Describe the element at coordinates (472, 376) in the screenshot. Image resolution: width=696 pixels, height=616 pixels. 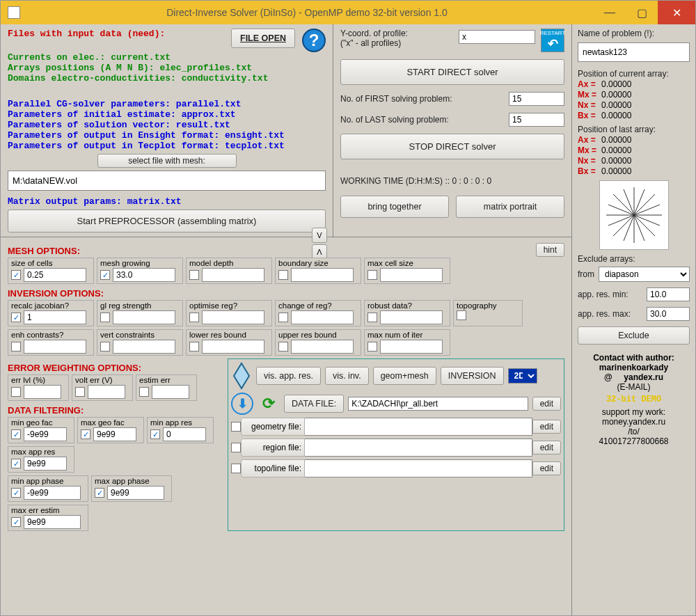
I see `inversion-button: INVERSION` at that location.